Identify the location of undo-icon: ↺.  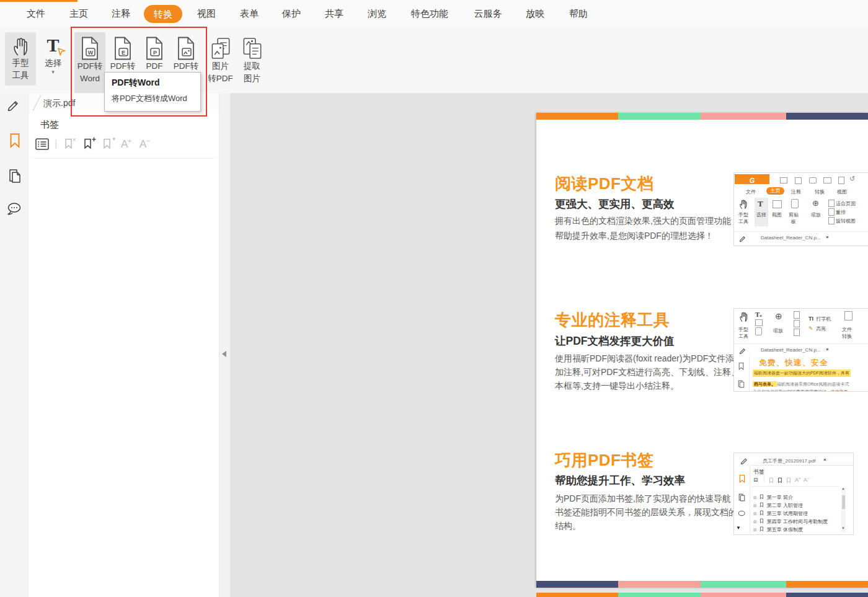
(852, 179).